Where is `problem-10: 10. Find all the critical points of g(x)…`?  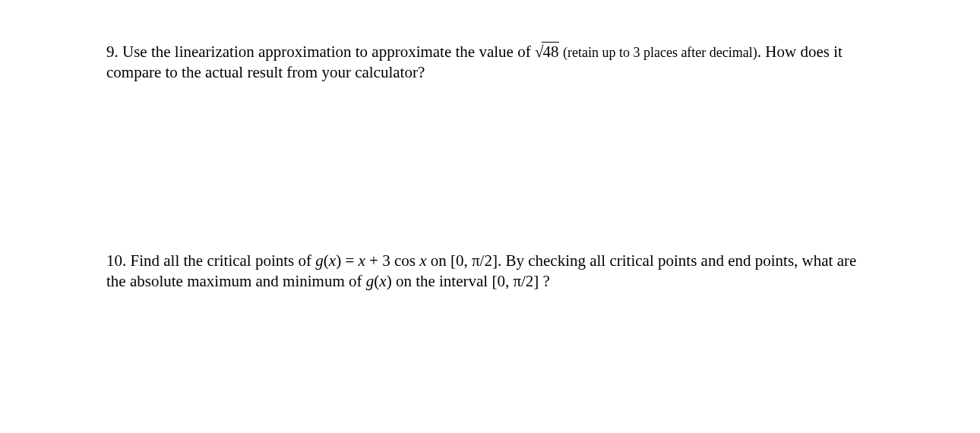
problem-10: 10. Find all the critical points of g(x)… is located at coordinates (490, 272).